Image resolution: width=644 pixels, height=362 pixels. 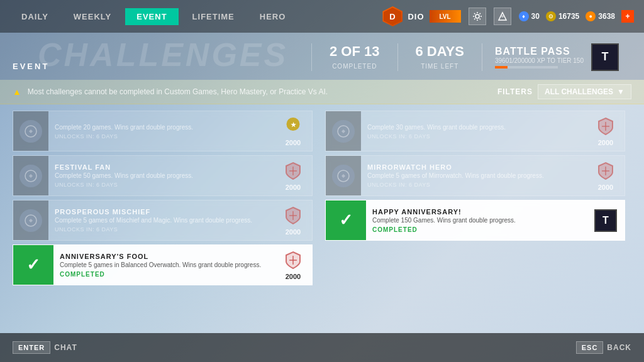 What do you see at coordinates (604, 348) in the screenshot?
I see `esc-back-btn: ESC BACK` at bounding box center [604, 348].